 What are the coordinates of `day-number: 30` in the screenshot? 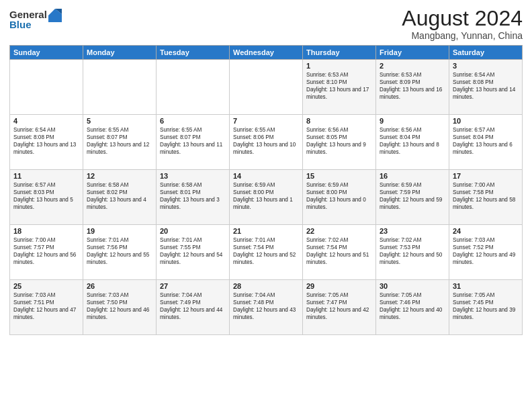 It's located at (412, 286).